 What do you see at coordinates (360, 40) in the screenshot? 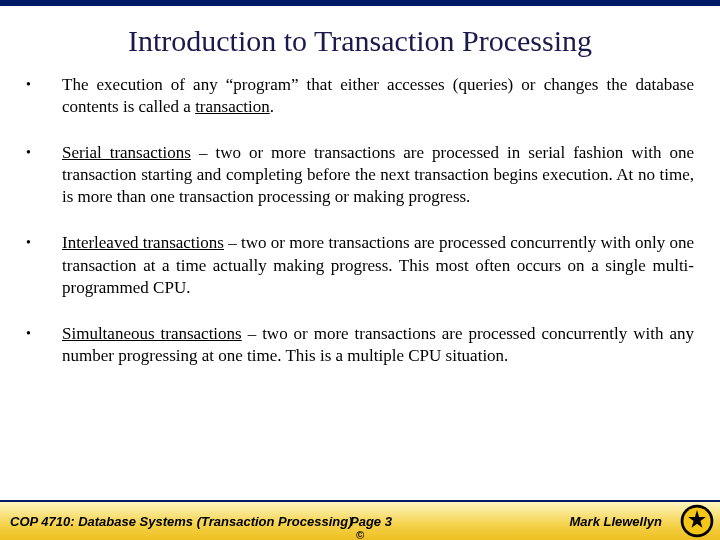
I see `slide-title: Introduction to Transaction Processing` at bounding box center [360, 40].